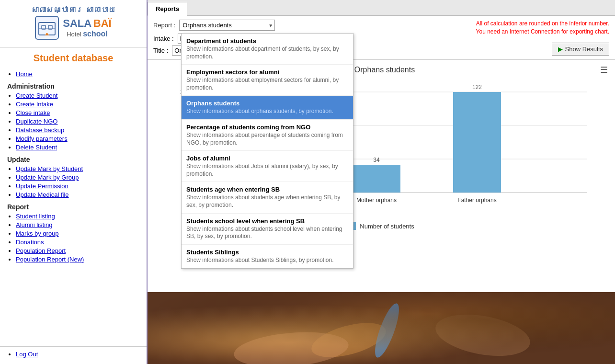 The height and width of the screenshot is (364, 615). I want to click on admin-section-title: Administration, so click(73, 86).